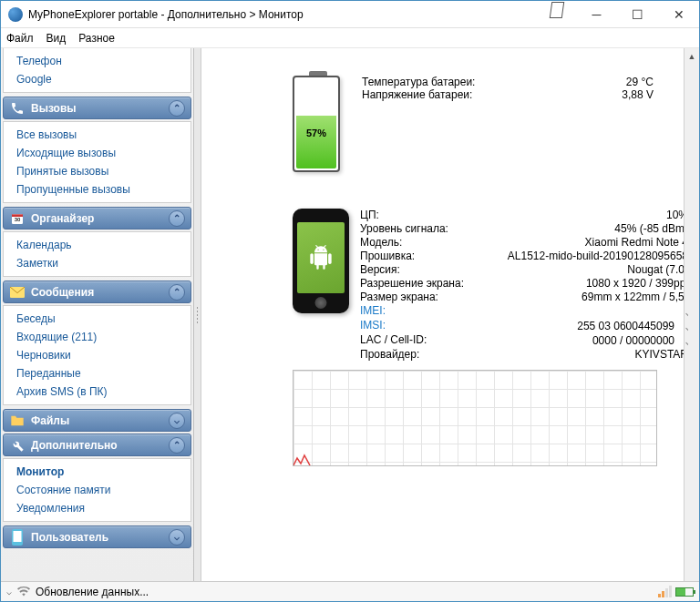 This screenshot has width=700, height=602. Describe the element at coordinates (17, 219) in the screenshot. I see `calendar-icon: 30` at that location.